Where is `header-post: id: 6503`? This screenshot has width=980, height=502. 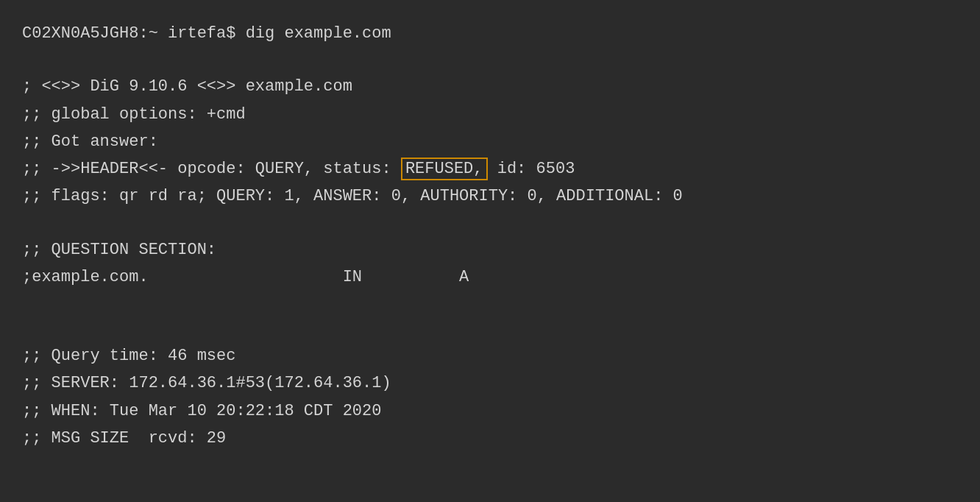 header-post: id: 6503 is located at coordinates (531, 169).